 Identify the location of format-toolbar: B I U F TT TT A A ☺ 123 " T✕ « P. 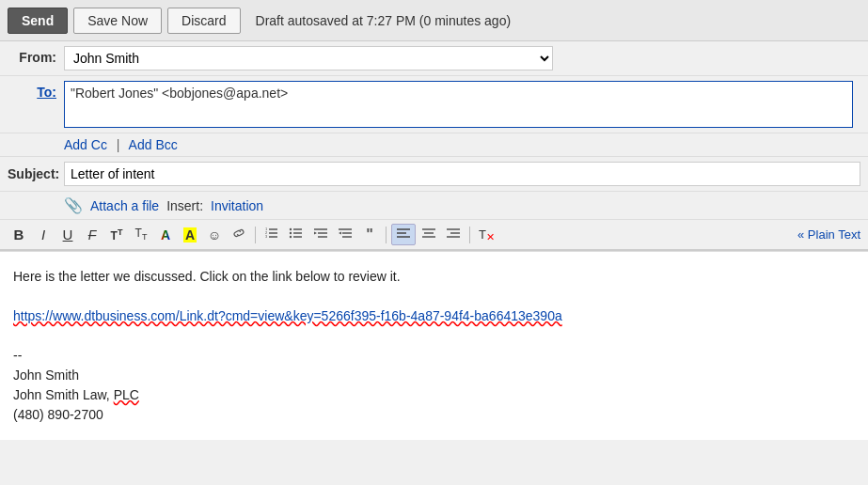
(434, 235).